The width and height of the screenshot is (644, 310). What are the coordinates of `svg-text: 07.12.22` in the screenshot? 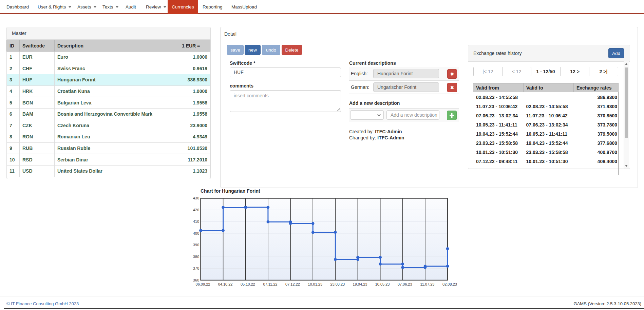 It's located at (292, 284).